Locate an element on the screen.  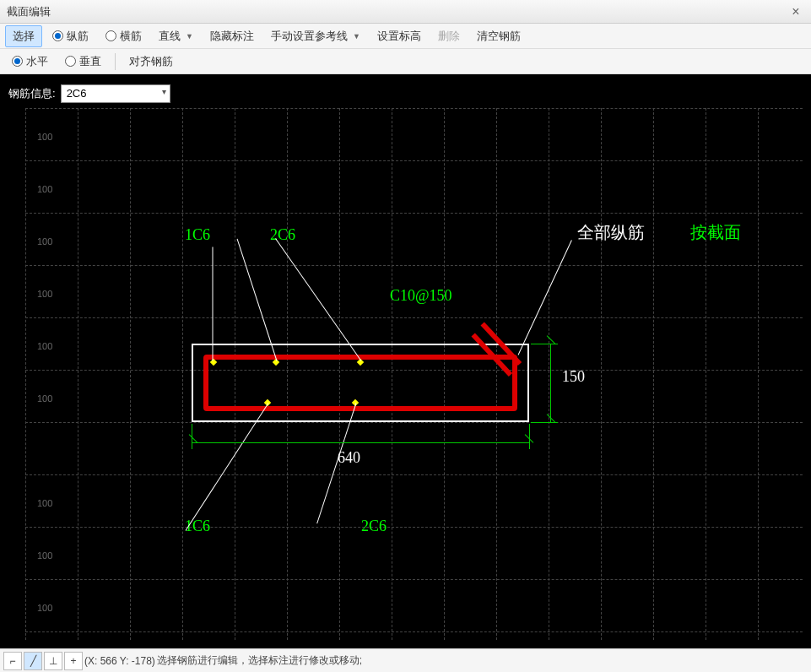
annotation-c10-150: C10@150 is located at coordinates (421, 295).